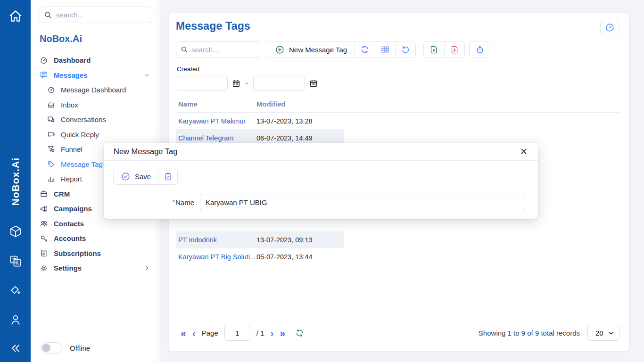 The image size is (644, 362). I want to click on clipboard-check-icon, so click(168, 176).